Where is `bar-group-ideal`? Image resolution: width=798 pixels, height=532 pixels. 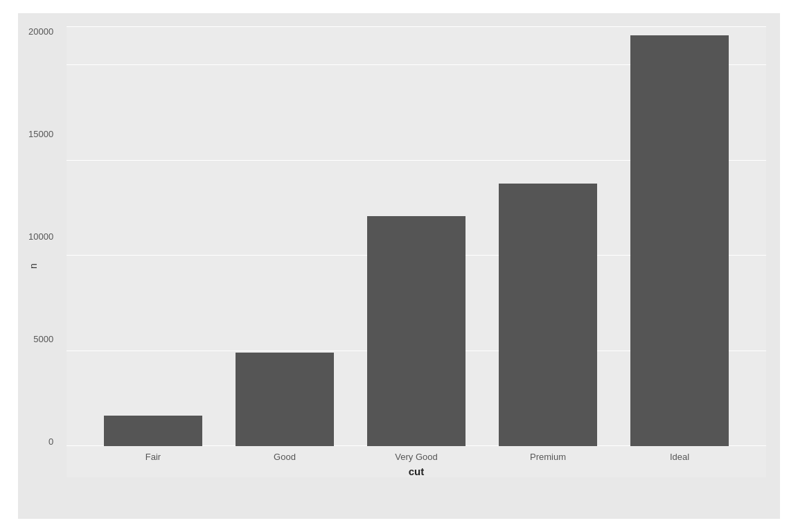 bar-group-ideal is located at coordinates (680, 237).